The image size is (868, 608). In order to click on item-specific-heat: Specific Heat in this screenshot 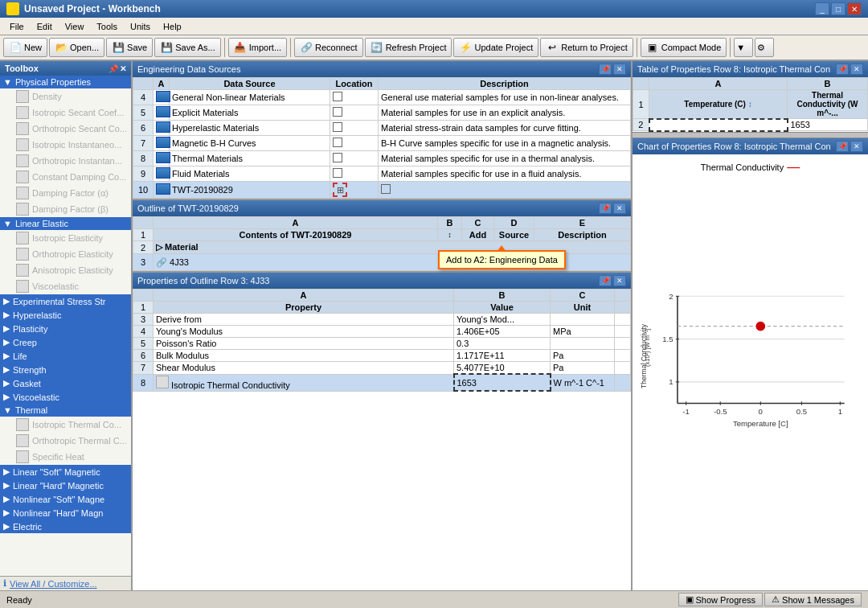, I will do `click(66, 457)`.